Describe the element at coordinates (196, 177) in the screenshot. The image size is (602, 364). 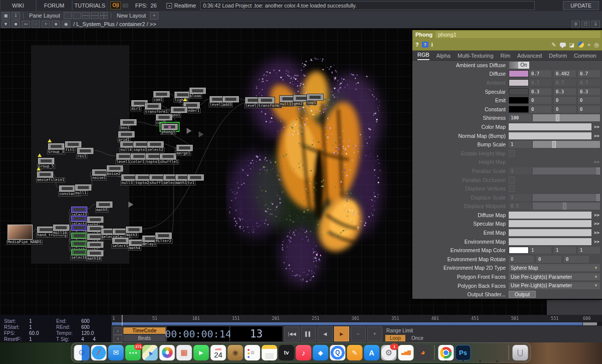
I see `node-tz1` at that location.